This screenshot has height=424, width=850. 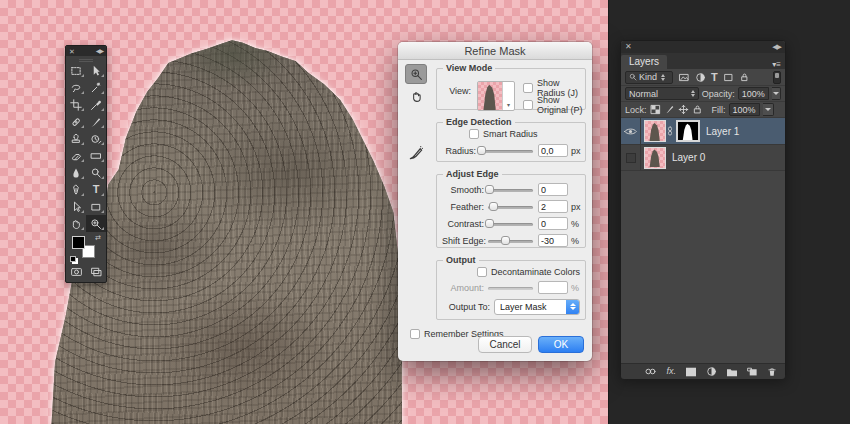 What do you see at coordinates (744, 110) in the screenshot?
I see `fill-value: 100%` at bounding box center [744, 110].